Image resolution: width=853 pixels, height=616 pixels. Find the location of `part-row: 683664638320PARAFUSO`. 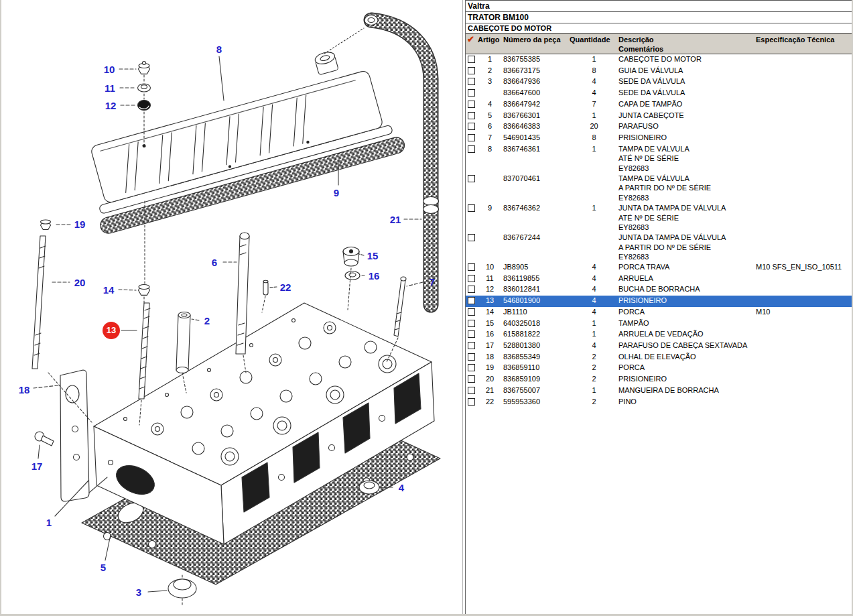

part-row: 683664638320PARAFUSO is located at coordinates (659, 127).